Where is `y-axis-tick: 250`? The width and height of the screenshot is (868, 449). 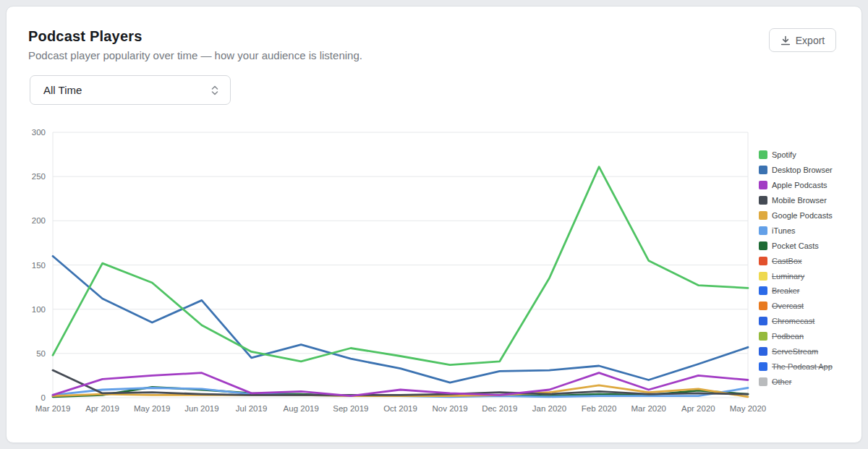
y-axis-tick: 250 is located at coordinates (39, 176).